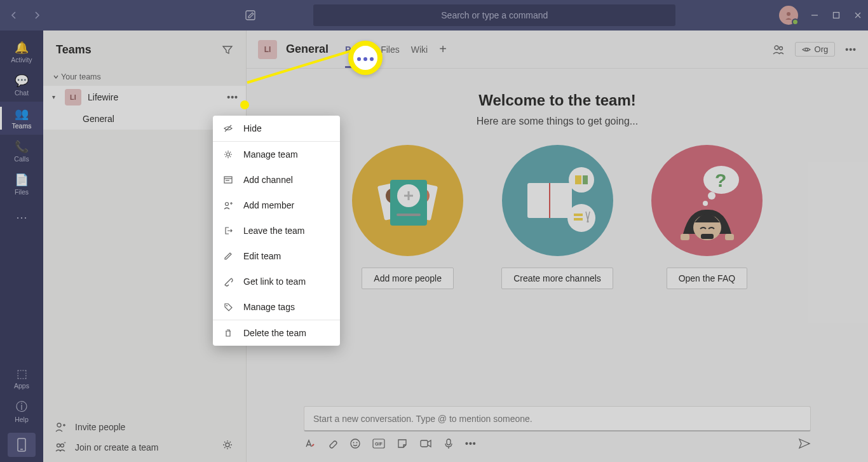  What do you see at coordinates (426, 444) in the screenshot?
I see `meet-button` at bounding box center [426, 444].